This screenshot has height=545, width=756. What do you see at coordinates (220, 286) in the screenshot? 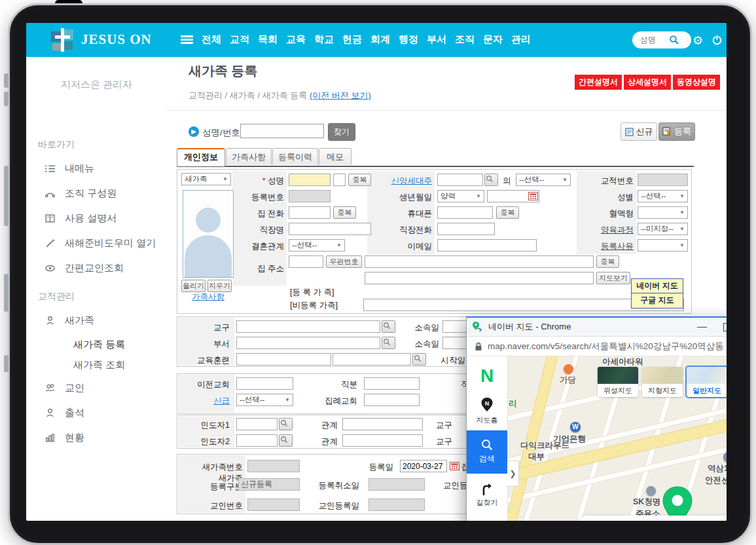
I see `photo-clear-button: 지우기` at bounding box center [220, 286].